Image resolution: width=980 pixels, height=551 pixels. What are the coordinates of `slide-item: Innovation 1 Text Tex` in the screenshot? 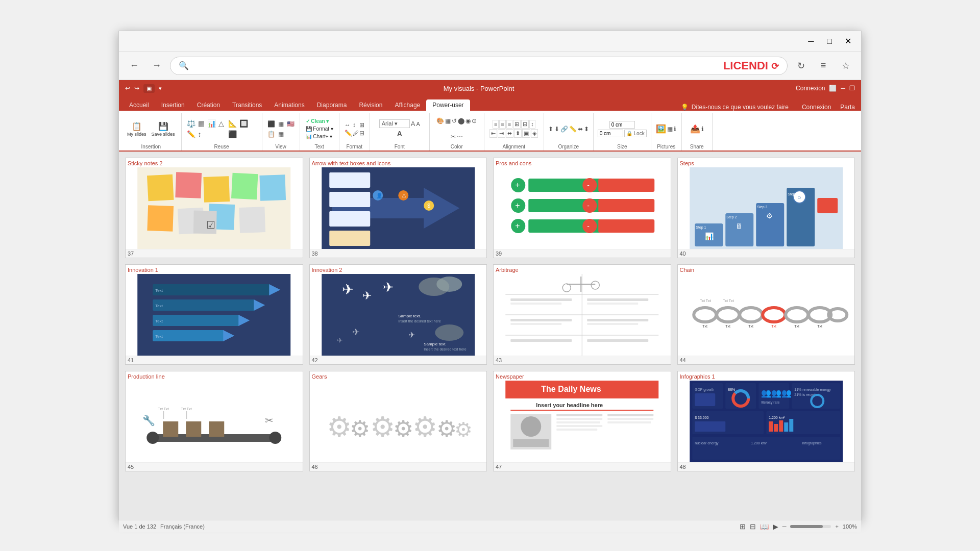 It's located at (214, 314).